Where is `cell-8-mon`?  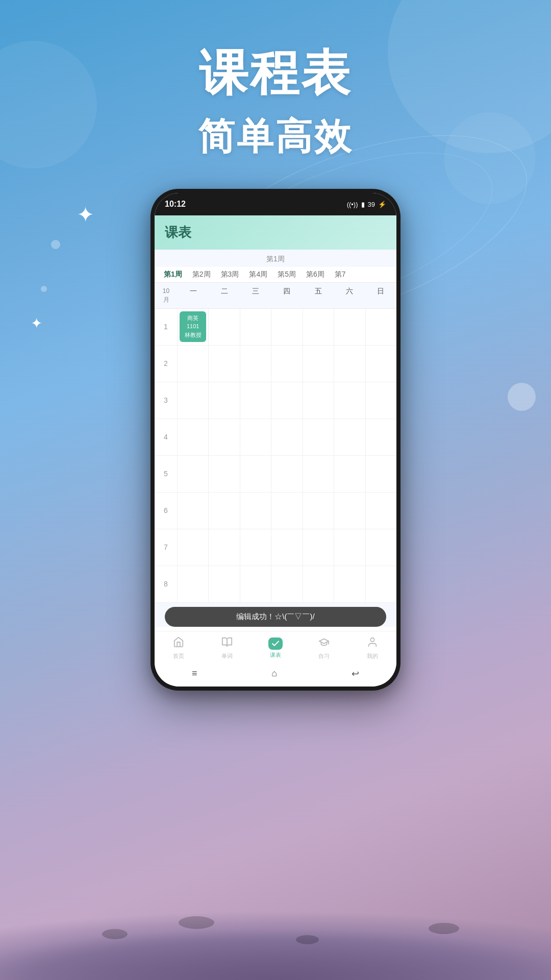
cell-8-mon is located at coordinates (193, 584).